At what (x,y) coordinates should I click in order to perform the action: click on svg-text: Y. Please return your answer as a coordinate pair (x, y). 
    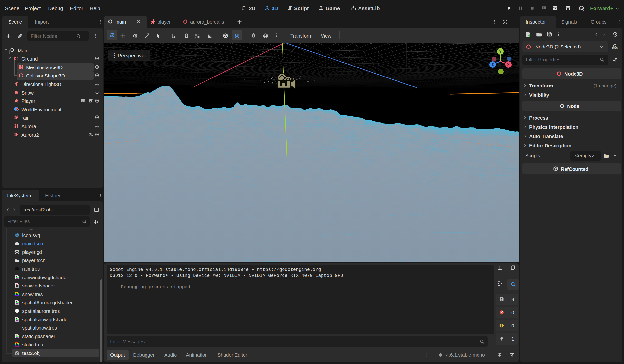
    Looking at the image, I should click on (500, 51).